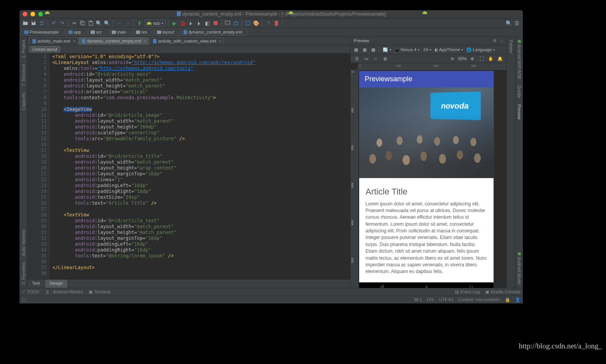  Describe the element at coordinates (356, 50) in the screenshot. I see `design-surface-icon: ▦` at that location.